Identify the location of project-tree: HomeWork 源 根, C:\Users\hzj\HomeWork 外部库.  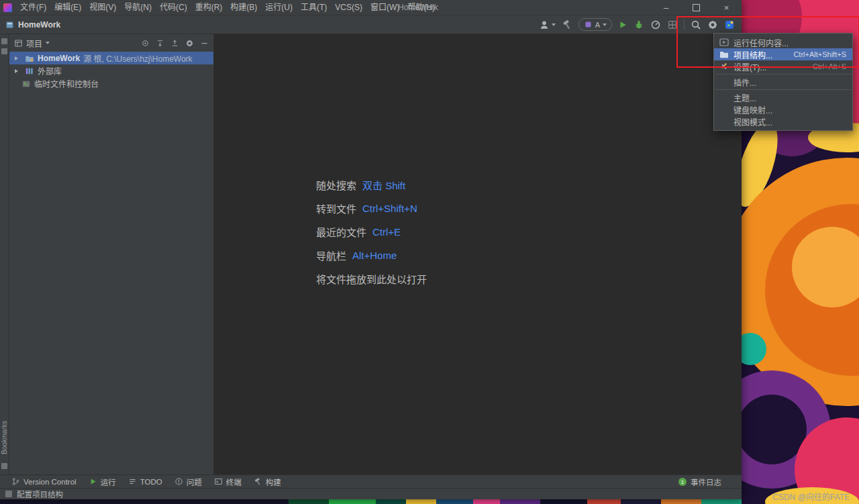
(111, 71).